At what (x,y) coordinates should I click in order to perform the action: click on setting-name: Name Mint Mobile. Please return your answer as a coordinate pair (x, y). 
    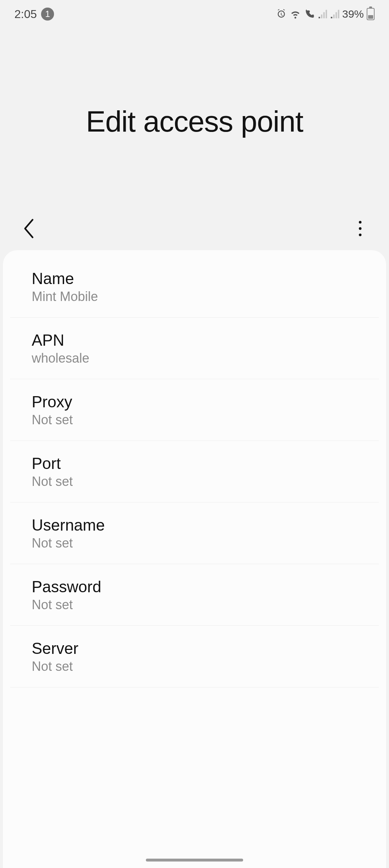
    Looking at the image, I should click on (194, 285).